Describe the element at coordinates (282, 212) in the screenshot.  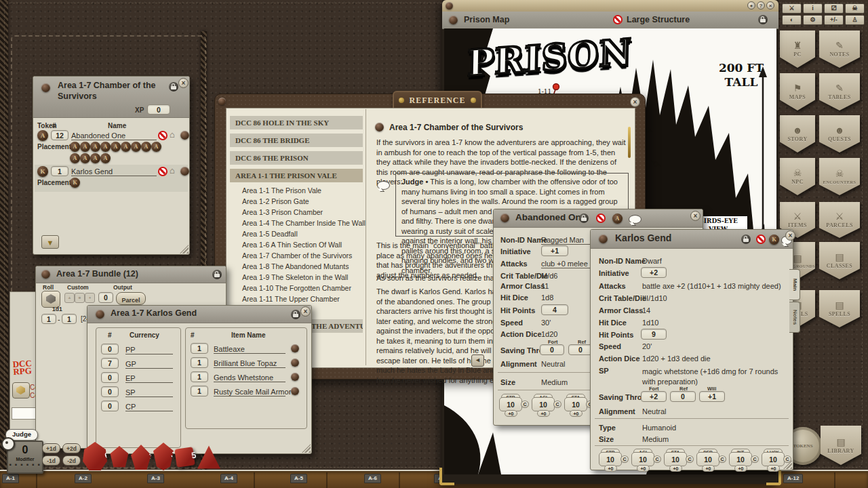
I see `toc-item: Area 1-3 Prison Chamber` at that location.